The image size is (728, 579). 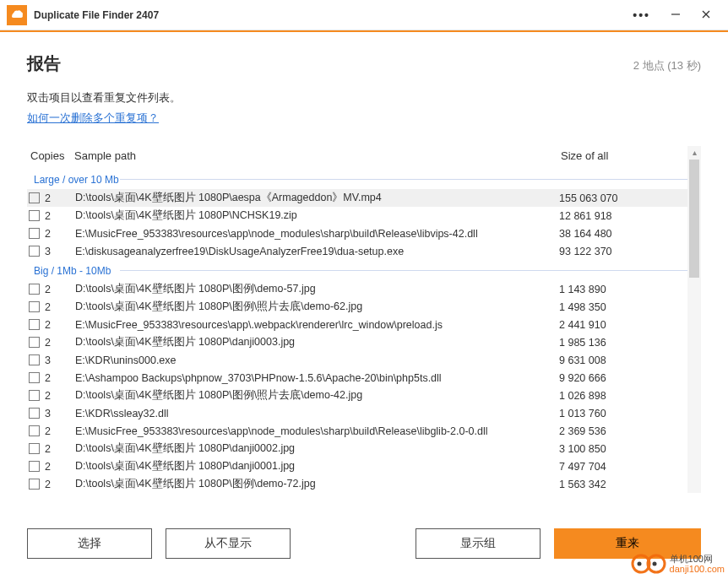 I want to click on row-size: 12 861 918, so click(x=622, y=216).